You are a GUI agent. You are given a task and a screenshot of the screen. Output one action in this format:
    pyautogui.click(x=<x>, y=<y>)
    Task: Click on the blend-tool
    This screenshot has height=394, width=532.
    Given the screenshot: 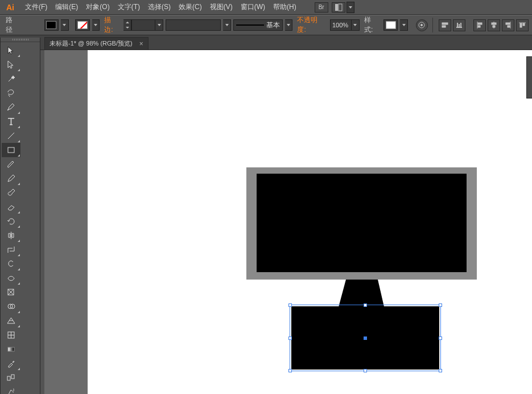 What is the action you would take?
    pyautogui.click(x=11, y=378)
    